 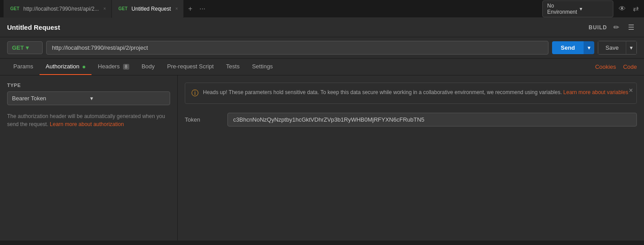 What do you see at coordinates (616, 28) in the screenshot?
I see `edit-icon: ✏` at bounding box center [616, 28].